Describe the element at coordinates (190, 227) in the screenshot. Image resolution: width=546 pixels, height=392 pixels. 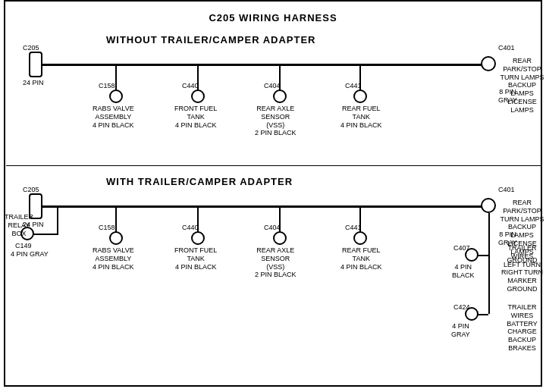
I see `s2-c440-id: C440` at that location.